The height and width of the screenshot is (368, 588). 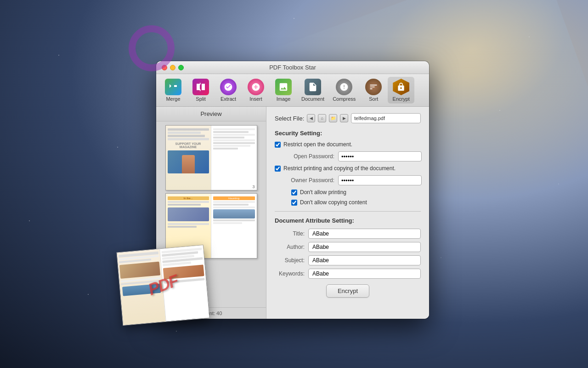 I want to click on document-icon, so click(x=313, y=87).